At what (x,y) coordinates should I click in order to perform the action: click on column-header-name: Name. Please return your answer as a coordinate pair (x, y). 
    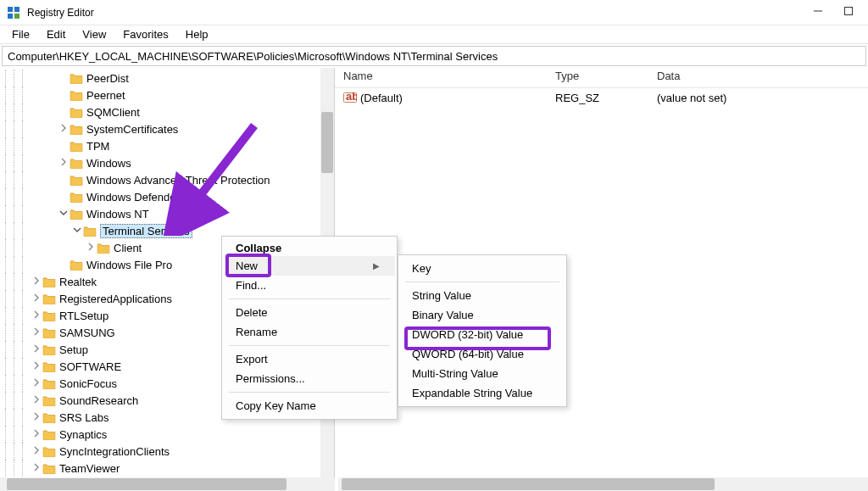
    Looking at the image, I should click on (441, 78).